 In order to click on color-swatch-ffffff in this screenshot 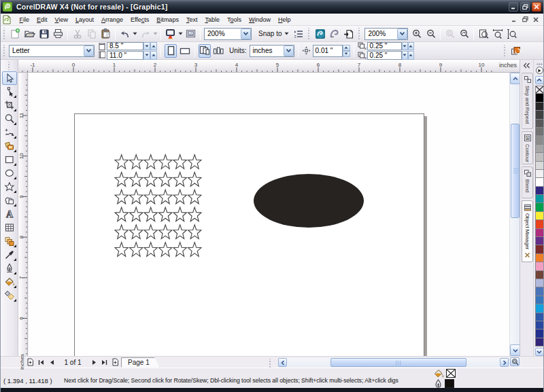, I will do `click(540, 182)`.